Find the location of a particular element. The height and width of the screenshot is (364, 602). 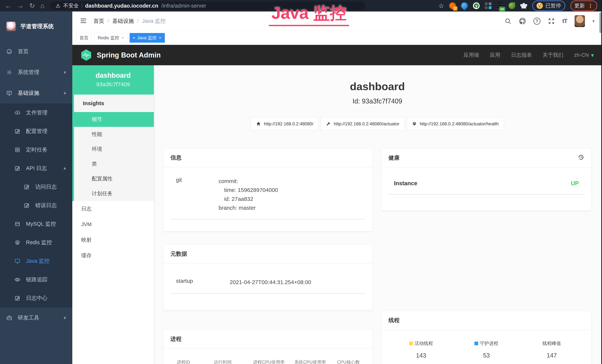

leaf-extension-icon is located at coordinates (512, 6).